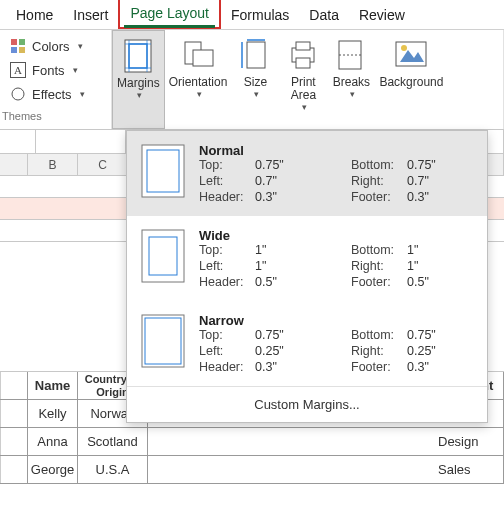  What do you see at coordinates (138, 56) in the screenshot?
I see `margins-icon` at bounding box center [138, 56].